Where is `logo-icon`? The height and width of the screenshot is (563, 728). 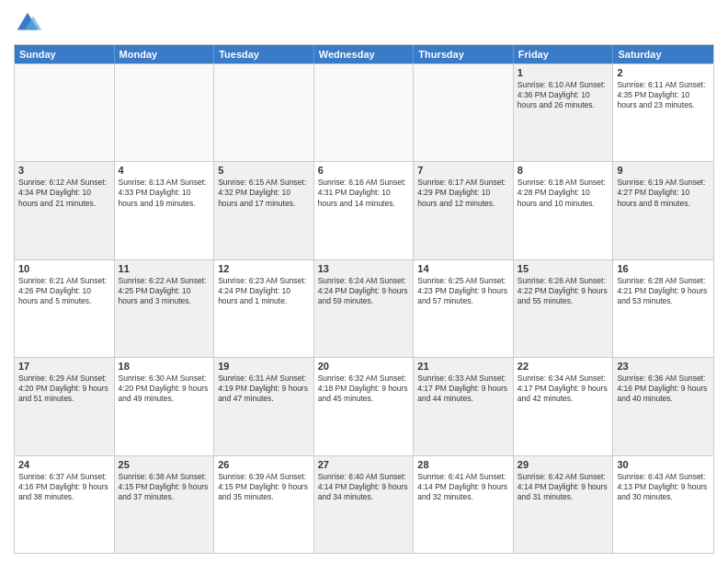
logo-icon is located at coordinates (28, 23).